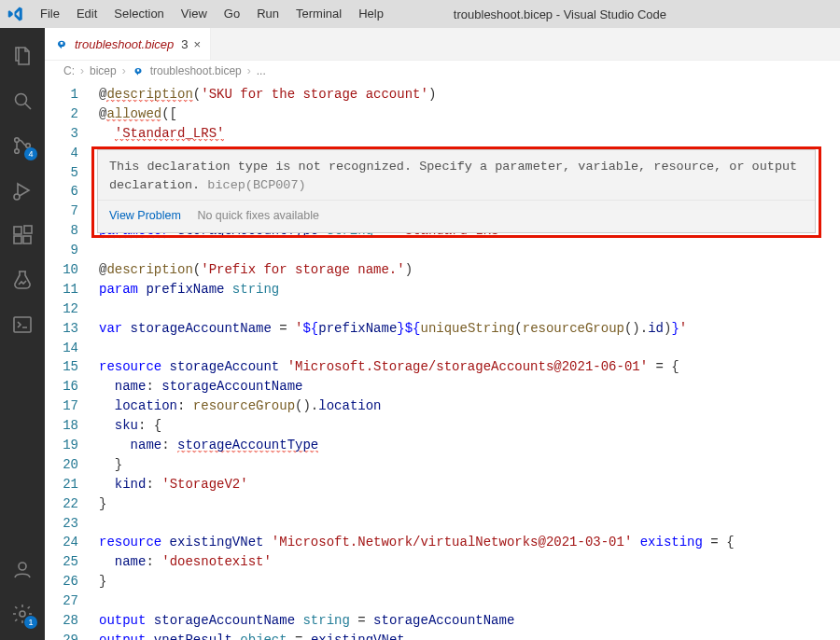 This screenshot has height=640, width=840. Describe the element at coordinates (68, 360) in the screenshot. I see `line-number-gutter: 1234567891011121314151617181920212223242…` at that location.